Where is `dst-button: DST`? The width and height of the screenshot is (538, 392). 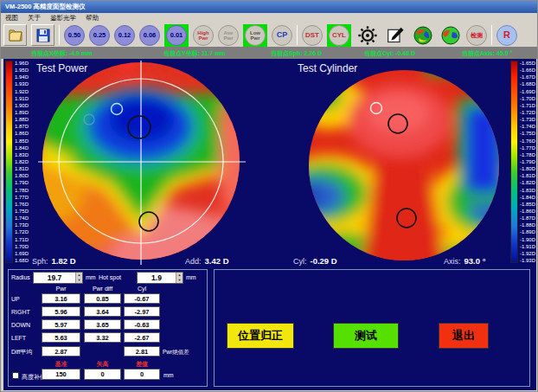 dst-button: DST is located at coordinates (312, 35).